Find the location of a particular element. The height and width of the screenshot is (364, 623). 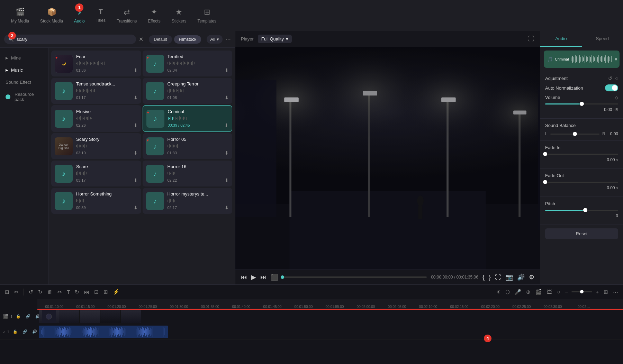

timeline-layer-icon: ⊕ is located at coordinates (528, 292).